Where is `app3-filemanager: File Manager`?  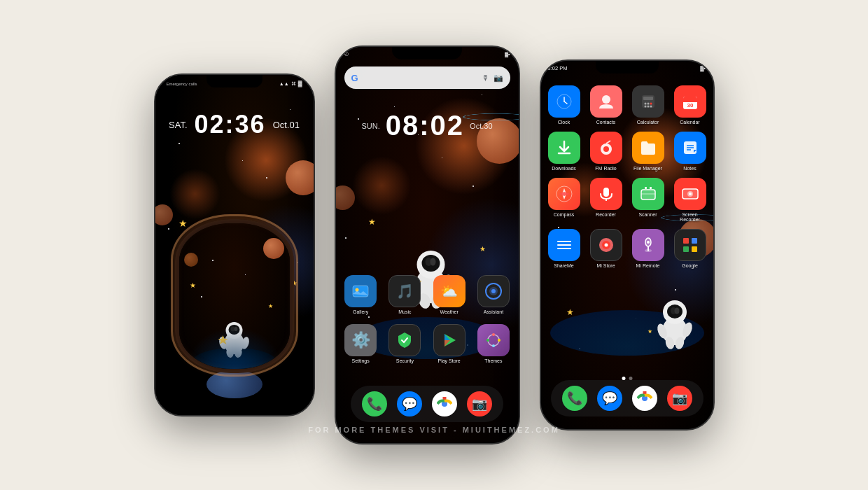
app3-filemanager: File Manager is located at coordinates (648, 151).